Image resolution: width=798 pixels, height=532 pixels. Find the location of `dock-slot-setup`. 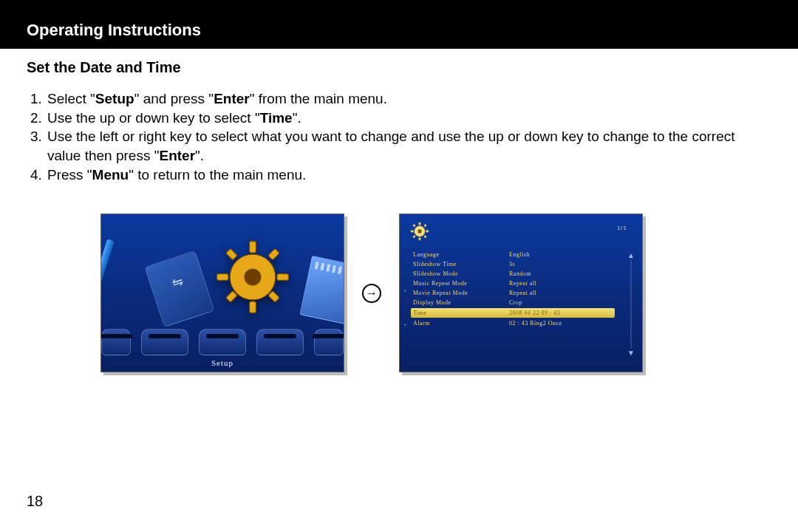

dock-slot-setup is located at coordinates (222, 342).